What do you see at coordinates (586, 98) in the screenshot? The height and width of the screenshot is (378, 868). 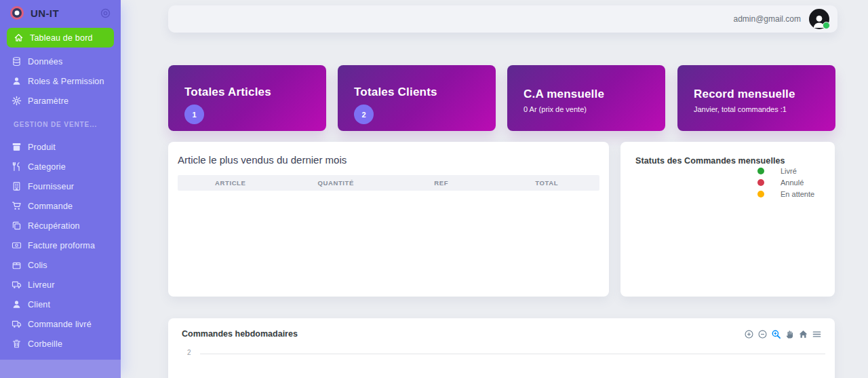 I see `stat-card-ca-mensuelle: C.A mensuelle 0 Ar (prix de vente)` at bounding box center [586, 98].